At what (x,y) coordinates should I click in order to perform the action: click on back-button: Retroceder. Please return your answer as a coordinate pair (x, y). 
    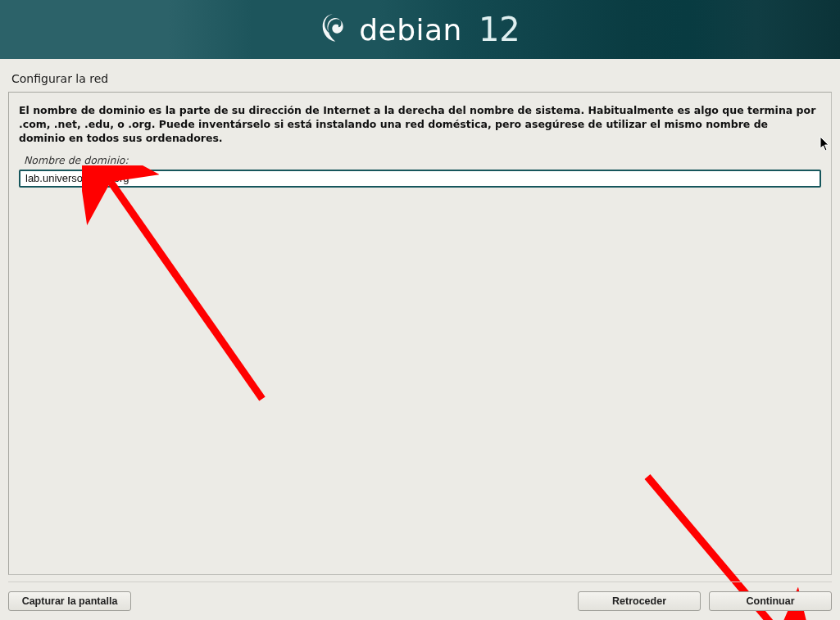
    Looking at the image, I should click on (639, 601).